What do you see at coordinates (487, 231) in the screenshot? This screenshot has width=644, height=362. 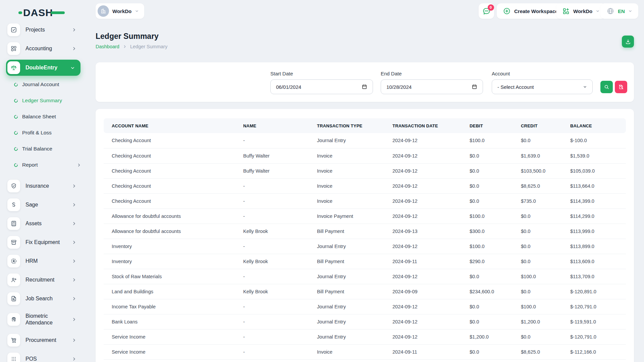 I see `cell-debit: $300.0` at bounding box center [487, 231].